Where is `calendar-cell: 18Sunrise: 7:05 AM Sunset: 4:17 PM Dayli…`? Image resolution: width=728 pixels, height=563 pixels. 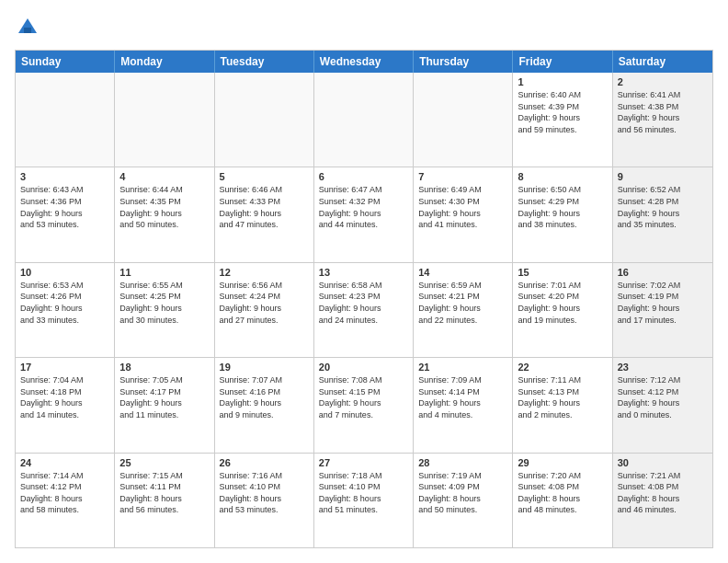 calendar-cell: 18Sunrise: 7:05 AM Sunset: 4:17 PM Dayli… is located at coordinates (165, 405).